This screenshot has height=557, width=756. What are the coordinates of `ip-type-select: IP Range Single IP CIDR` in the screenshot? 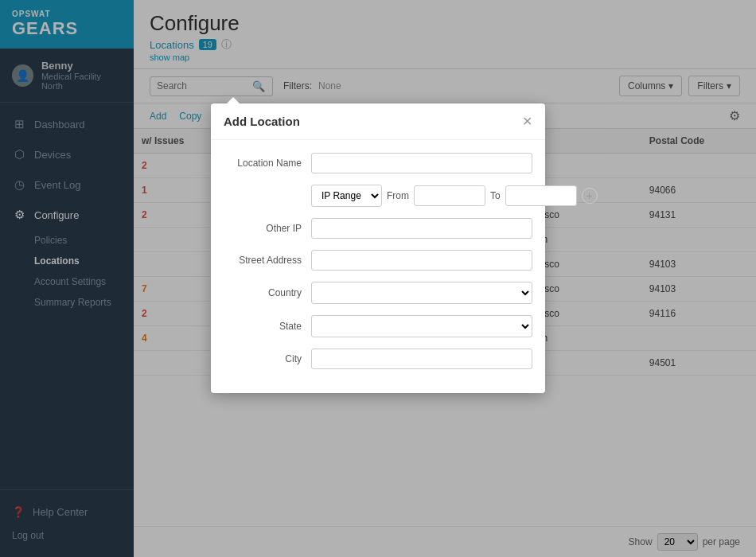 It's located at (347, 196).